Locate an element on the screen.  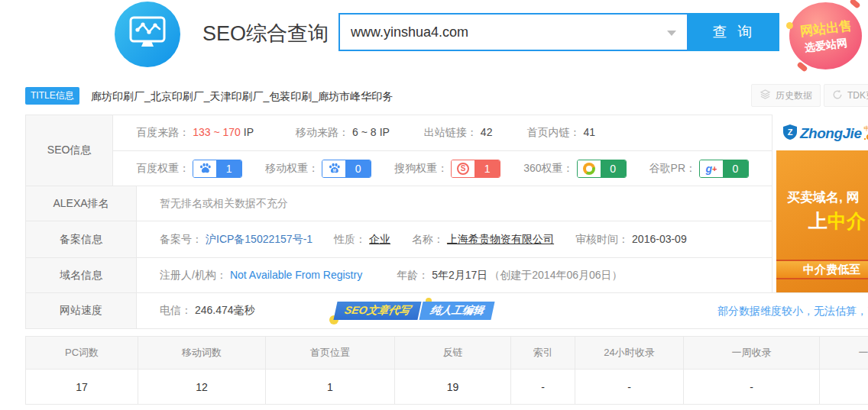
zhongjie-logo: Z ZhongJie 中介网 .com is located at coordinates (822, 133).